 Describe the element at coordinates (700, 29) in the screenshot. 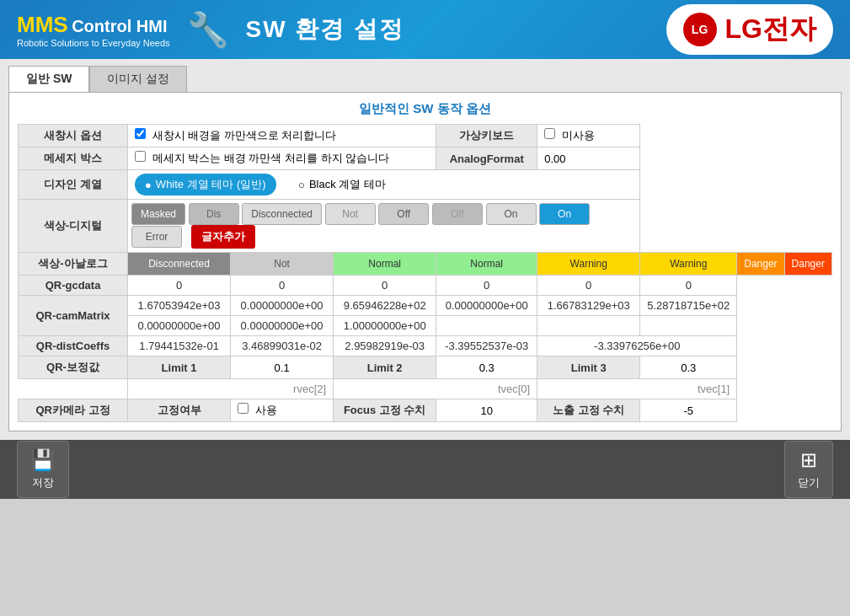

I see `lg-logo-circle: LG` at that location.